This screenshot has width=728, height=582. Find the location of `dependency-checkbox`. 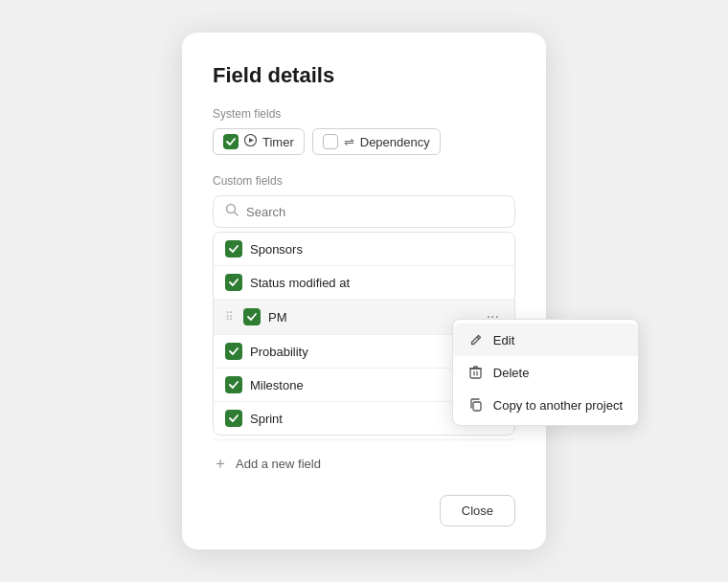

dependency-checkbox is located at coordinates (330, 142).